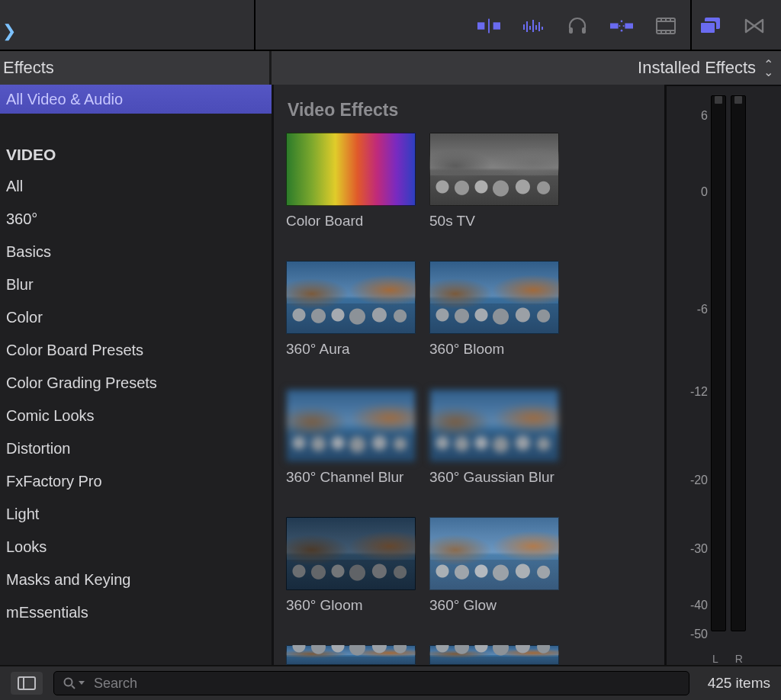  I want to click on audio-levels-icon, so click(533, 26).